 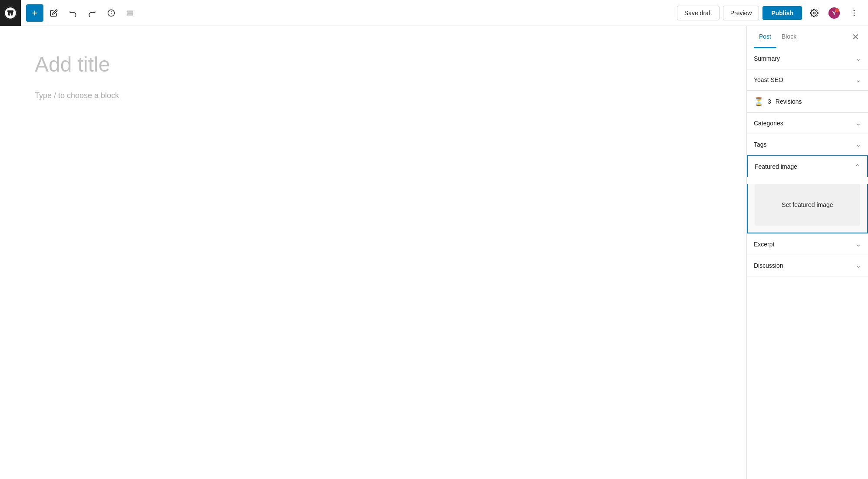 I want to click on revisions-row: ⏳ 3 Revisions, so click(x=808, y=102).